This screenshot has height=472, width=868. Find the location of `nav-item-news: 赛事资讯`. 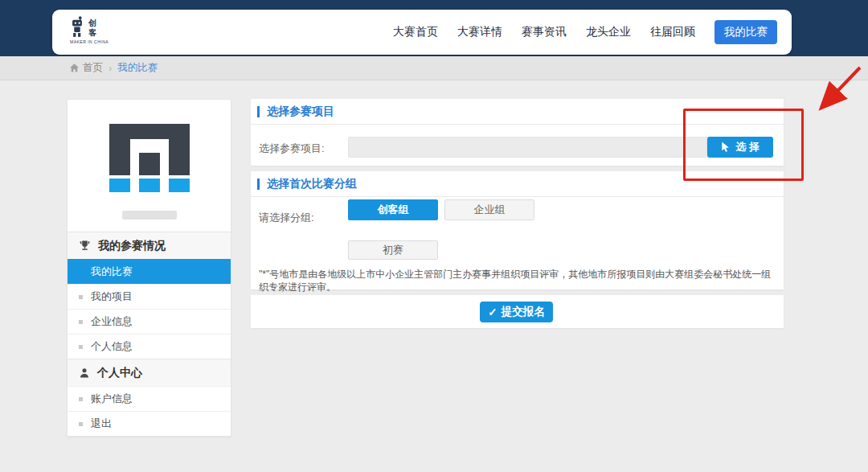

nav-item-news: 赛事资讯 is located at coordinates (544, 32).